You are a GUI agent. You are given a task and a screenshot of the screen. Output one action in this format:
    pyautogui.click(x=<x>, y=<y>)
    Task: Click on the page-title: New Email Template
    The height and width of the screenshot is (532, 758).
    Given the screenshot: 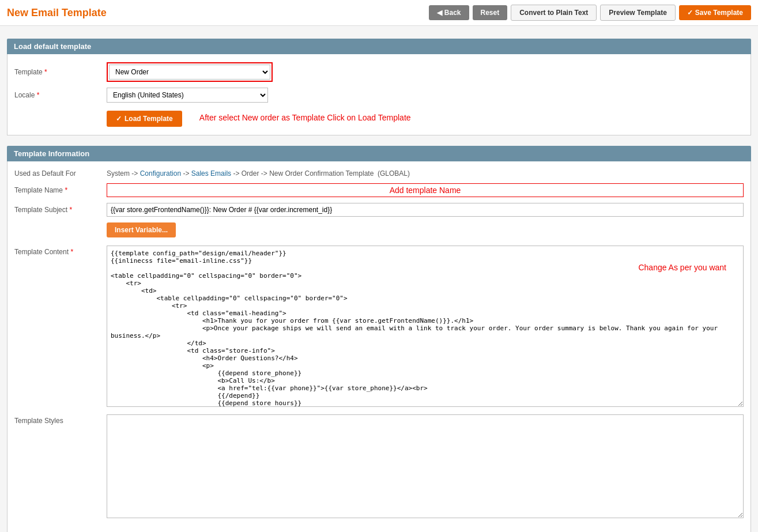 What is the action you would take?
    pyautogui.click(x=56, y=13)
    